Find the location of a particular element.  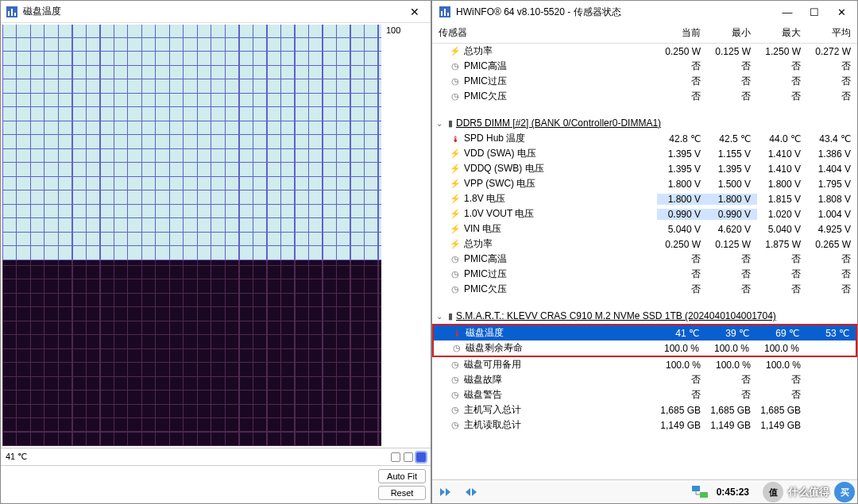

sensor-row: ⚡1.8V 电压1.800 V1.800 V1.815 V1.808 V is located at coordinates (645, 198).